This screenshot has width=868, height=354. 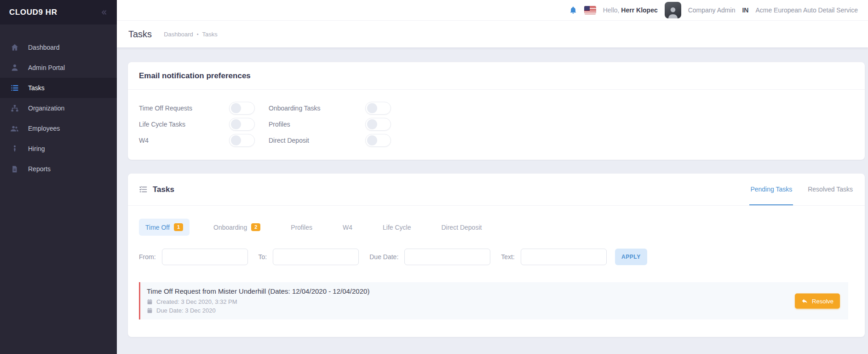 What do you see at coordinates (242, 124) in the screenshot?
I see `toggle-life-cycle-tasks` at bounding box center [242, 124].